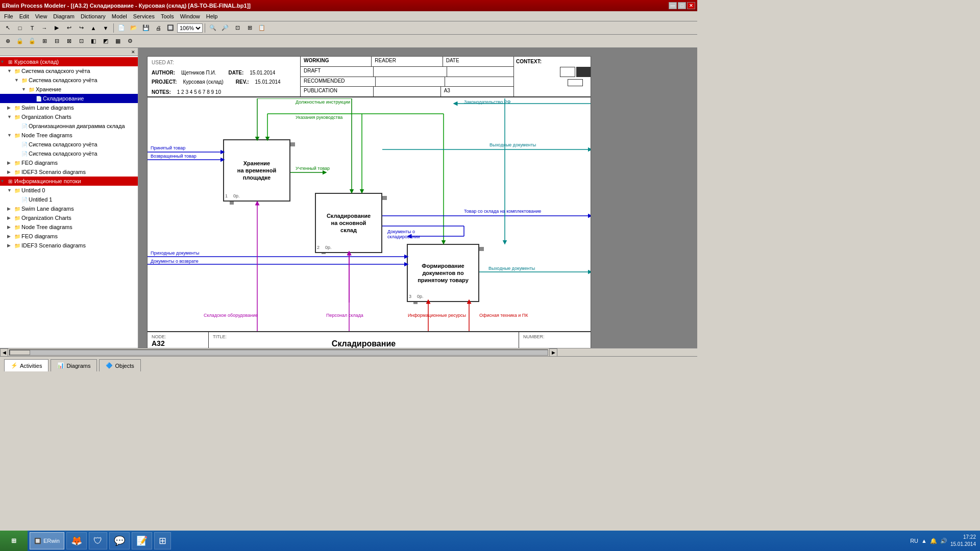  Describe the element at coordinates (69, 236) in the screenshot. I see `tree-item-19: ▶📁FEO diagrams` at that location.